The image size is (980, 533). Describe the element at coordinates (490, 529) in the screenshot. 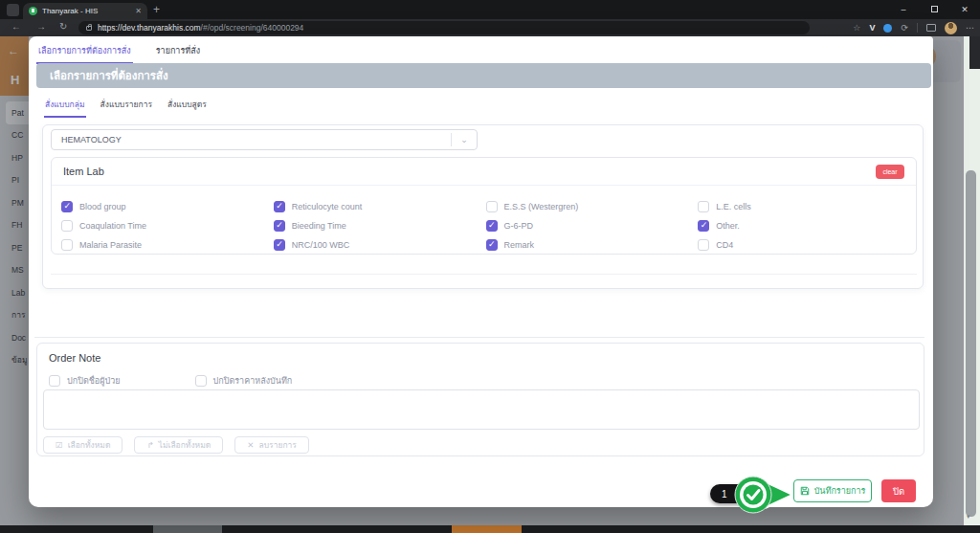

I see `app-footer-bar` at that location.